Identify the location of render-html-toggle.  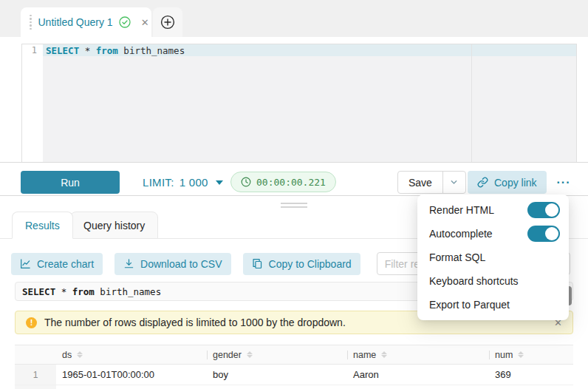
(544, 210).